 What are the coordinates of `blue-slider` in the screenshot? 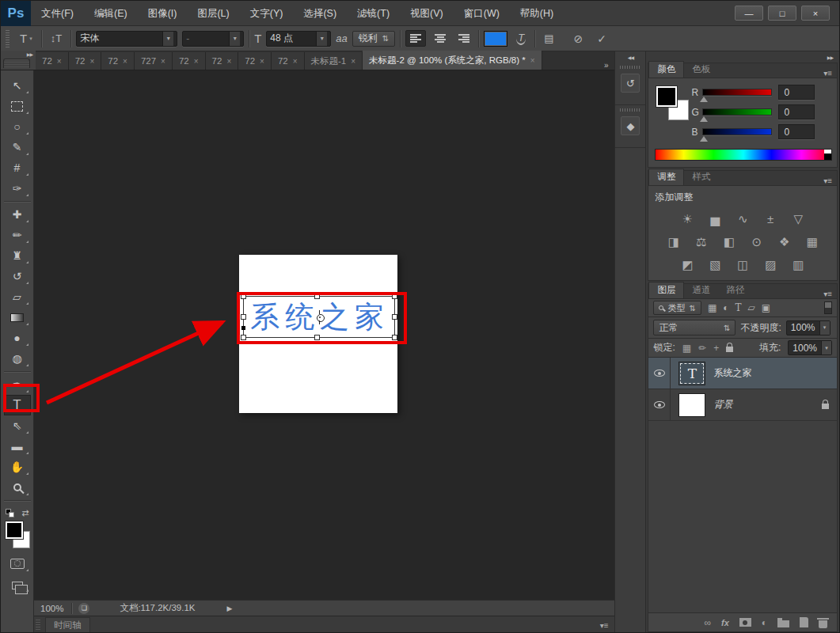 It's located at (737, 131).